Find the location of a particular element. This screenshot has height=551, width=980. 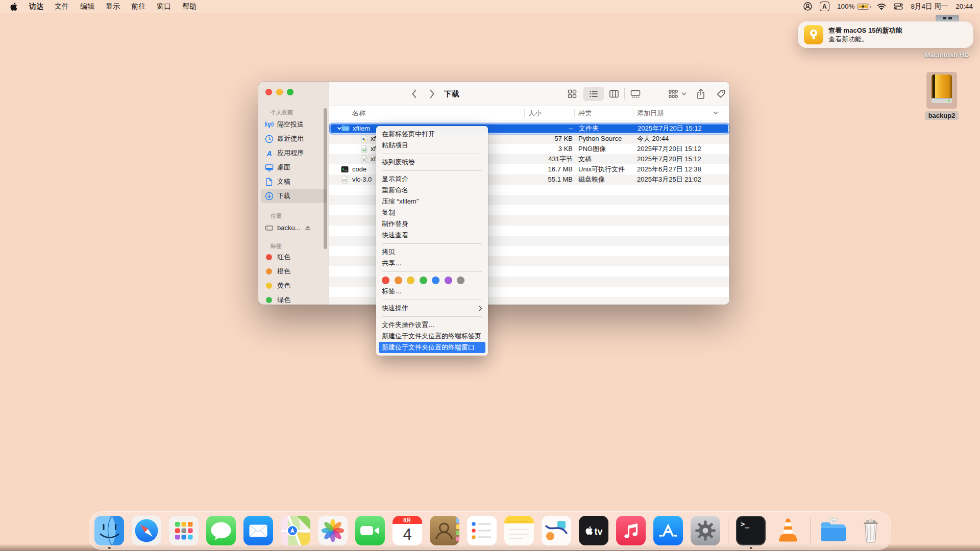

dock-item-terminal: >_ is located at coordinates (751, 531).